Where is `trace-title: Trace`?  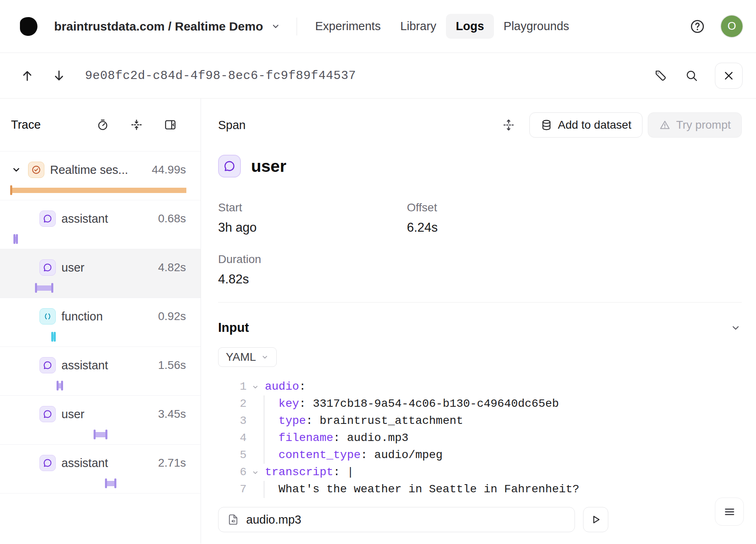 trace-title: Trace is located at coordinates (26, 125).